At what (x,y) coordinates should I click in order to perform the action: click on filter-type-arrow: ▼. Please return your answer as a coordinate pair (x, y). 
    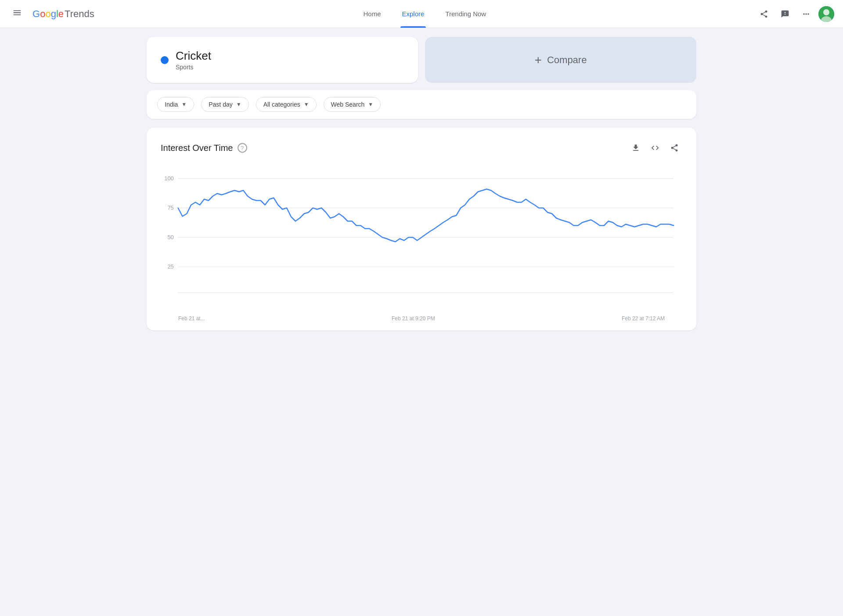
    Looking at the image, I should click on (371, 104).